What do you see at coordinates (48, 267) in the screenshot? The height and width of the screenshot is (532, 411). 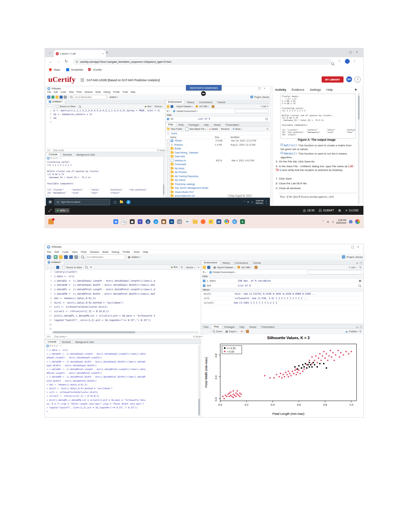 I see `back-arrow-icon: ←` at bounding box center [48, 267].